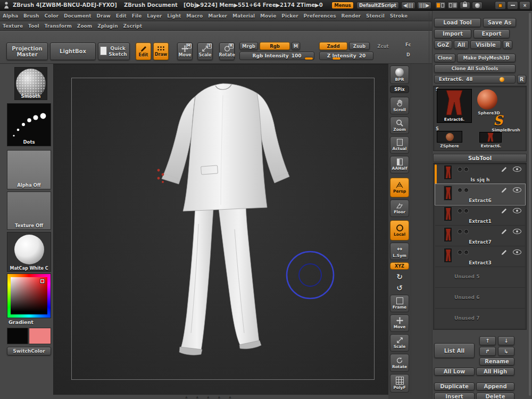 Image resolution: width=532 pixels, height=399 pixels. I want to click on gradient-label: Gradient, so click(21, 322).